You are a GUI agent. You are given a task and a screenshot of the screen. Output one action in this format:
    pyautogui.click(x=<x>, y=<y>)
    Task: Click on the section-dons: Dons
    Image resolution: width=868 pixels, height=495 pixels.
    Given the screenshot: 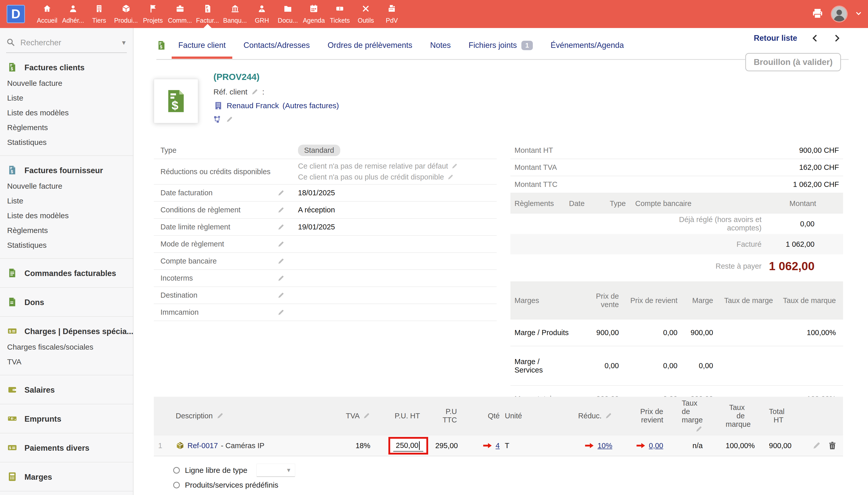 What is the action you would take?
    pyautogui.click(x=67, y=306)
    